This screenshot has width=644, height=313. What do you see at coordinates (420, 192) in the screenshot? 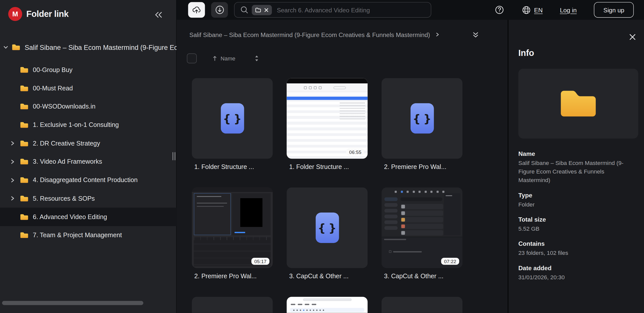
I see `thumb-tab-icons` at bounding box center [420, 192].